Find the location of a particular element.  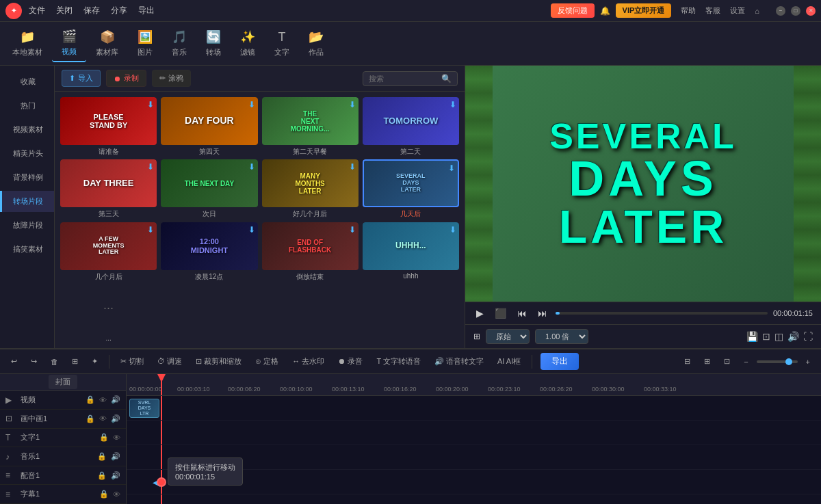

speed-button: ⏱ 调速 is located at coordinates (170, 361).